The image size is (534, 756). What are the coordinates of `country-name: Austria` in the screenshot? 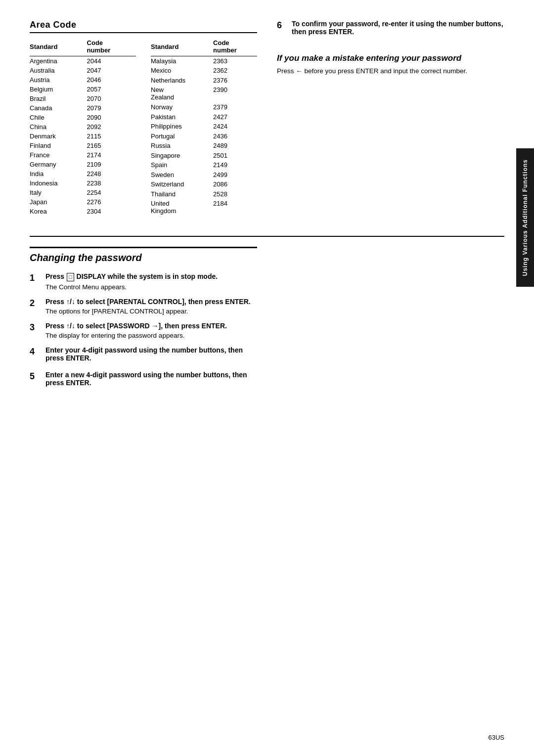 It's located at (58, 80).